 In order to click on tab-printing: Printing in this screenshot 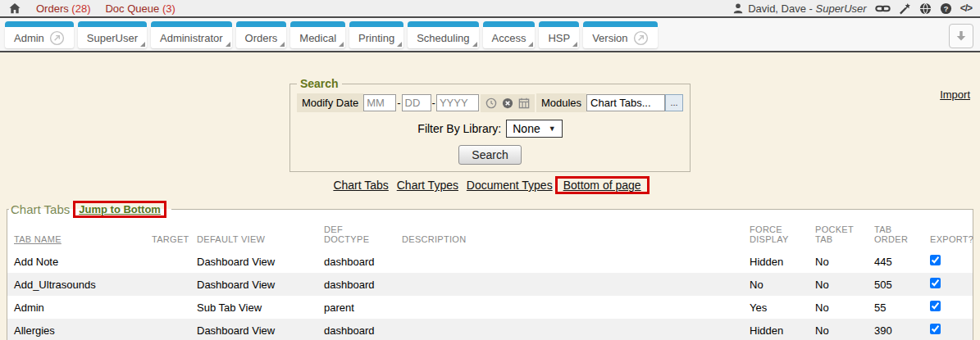, I will do `click(376, 38)`.